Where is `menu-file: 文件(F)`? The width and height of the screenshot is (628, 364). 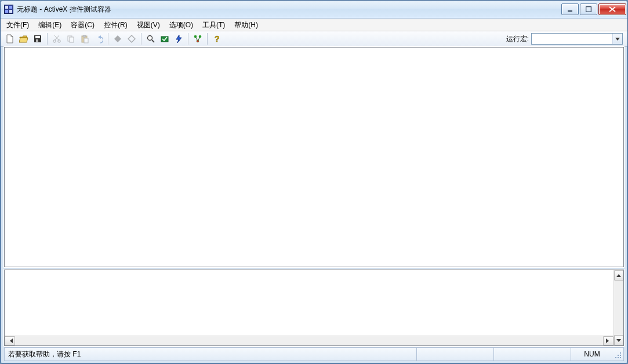
menu-file: 文件(F) is located at coordinates (17, 26).